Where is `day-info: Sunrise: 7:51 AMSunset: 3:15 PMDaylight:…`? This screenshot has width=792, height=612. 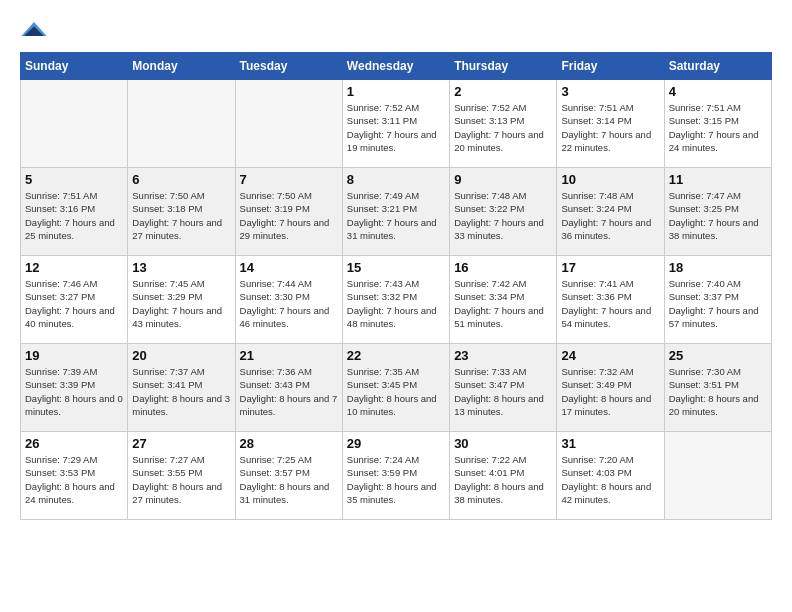
day-info: Sunrise: 7:51 AMSunset: 3:15 PMDaylight:… is located at coordinates (718, 128).